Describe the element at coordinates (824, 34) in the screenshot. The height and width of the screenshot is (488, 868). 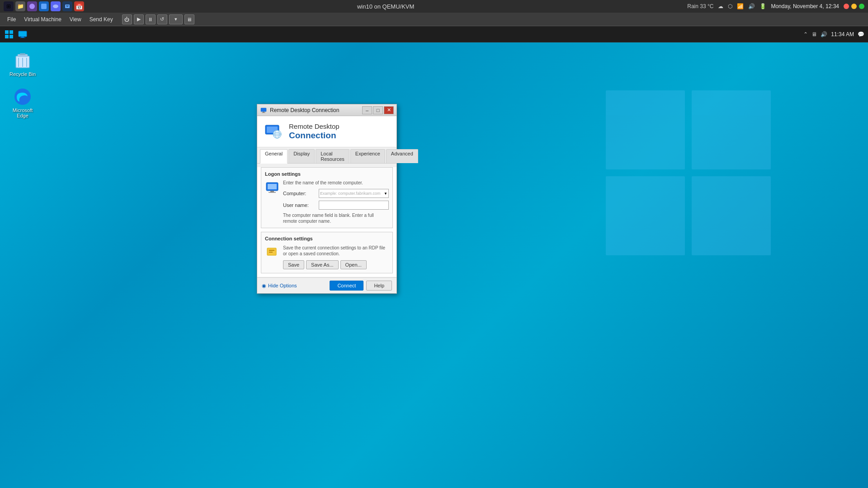
I see `taskbar-volume-icon: 🔊` at that location.